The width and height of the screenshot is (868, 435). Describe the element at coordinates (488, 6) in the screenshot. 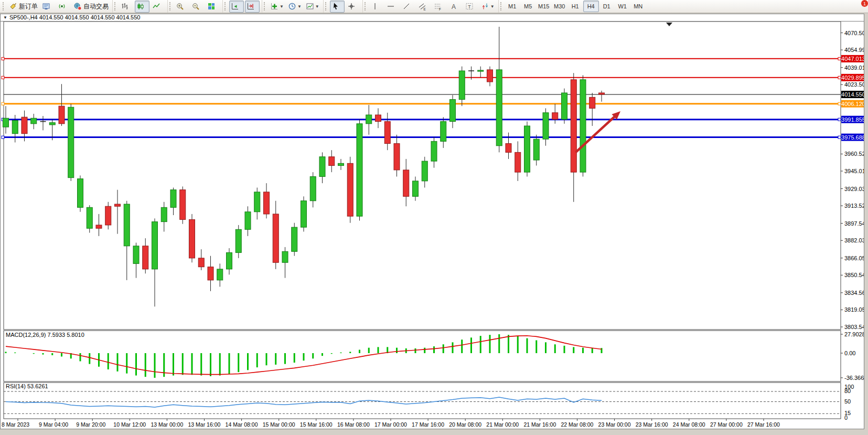

I see `arrows-button: ▼` at that location.